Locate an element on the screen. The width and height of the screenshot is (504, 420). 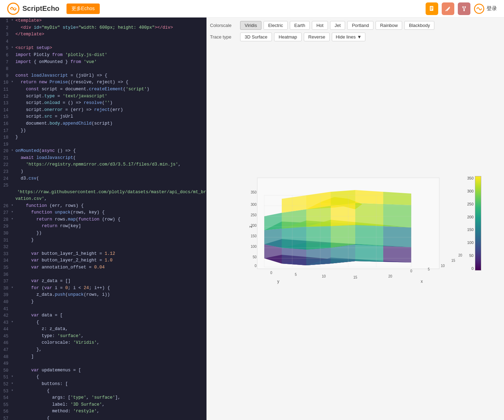
cs-jet: Jet is located at coordinates (337, 25).